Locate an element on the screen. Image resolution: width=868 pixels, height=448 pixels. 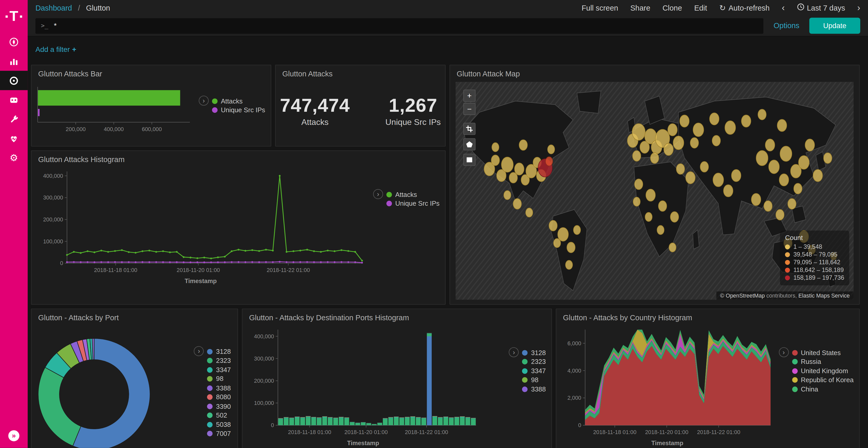
legend-item: United States is located at coordinates (823, 353).